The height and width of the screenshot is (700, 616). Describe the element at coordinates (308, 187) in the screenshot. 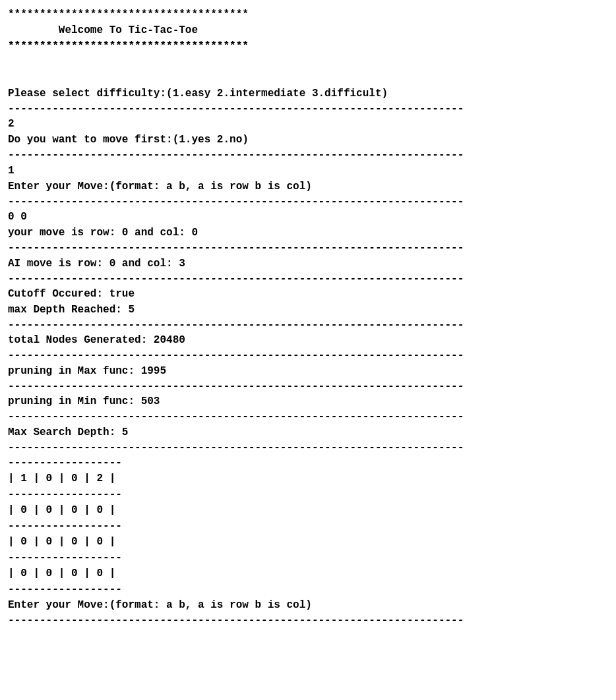

I see `prompt-move: Enter your Move:(format: a b, a is row b…` at that location.